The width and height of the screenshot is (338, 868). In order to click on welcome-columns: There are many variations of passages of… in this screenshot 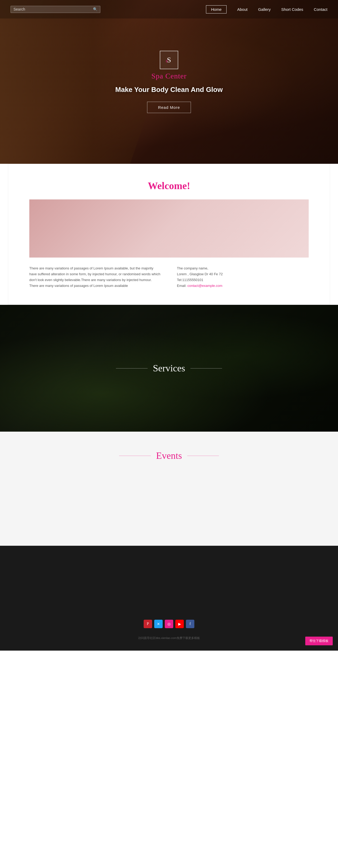, I will do `click(169, 277)`.